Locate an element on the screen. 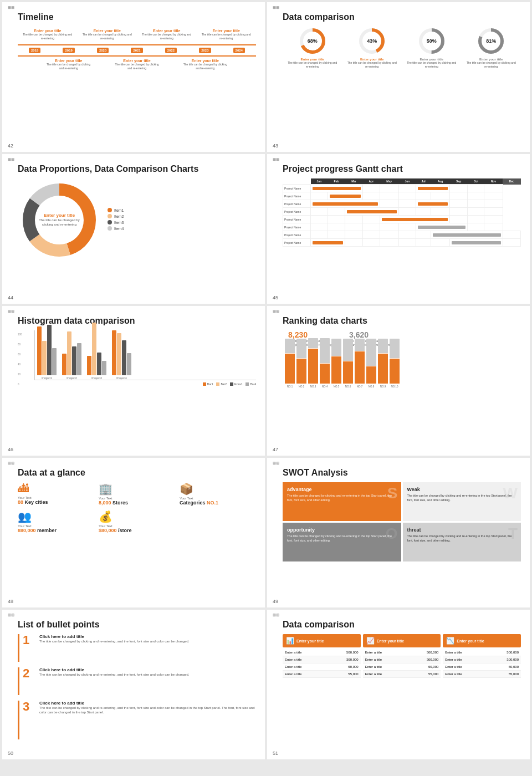 This screenshot has width=532, height=776. swot-cell-o: O opportunity The title can be changed b… is located at coordinates (342, 542).